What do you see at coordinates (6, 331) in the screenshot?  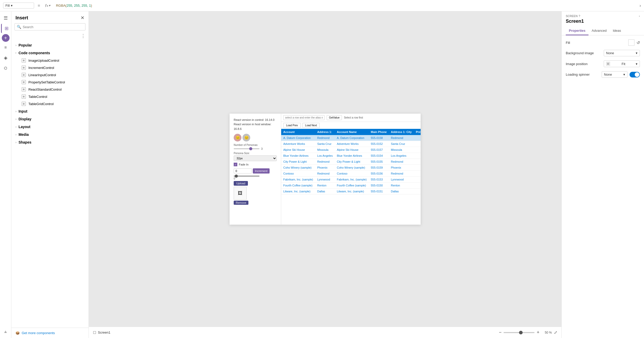 I see `connectors-icon: ⟁` at bounding box center [6, 331].